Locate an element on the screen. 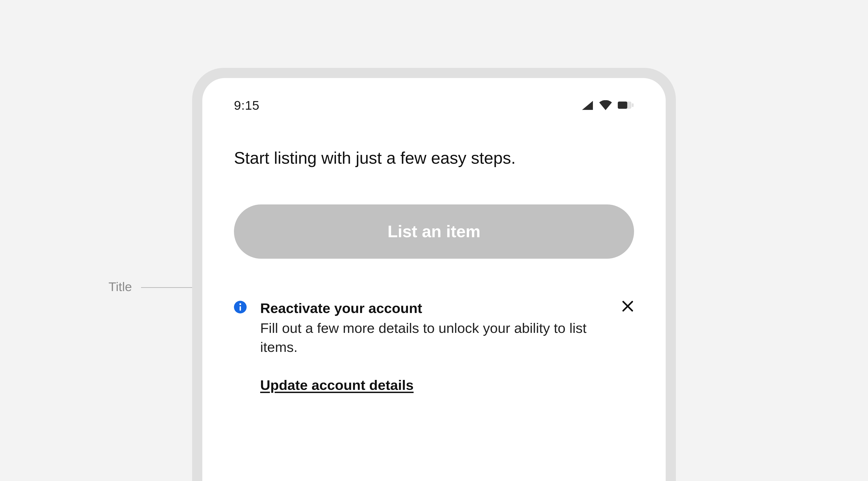 The height and width of the screenshot is (481, 868). page-heading: Start listing with just a few easy steps… is located at coordinates (434, 158).